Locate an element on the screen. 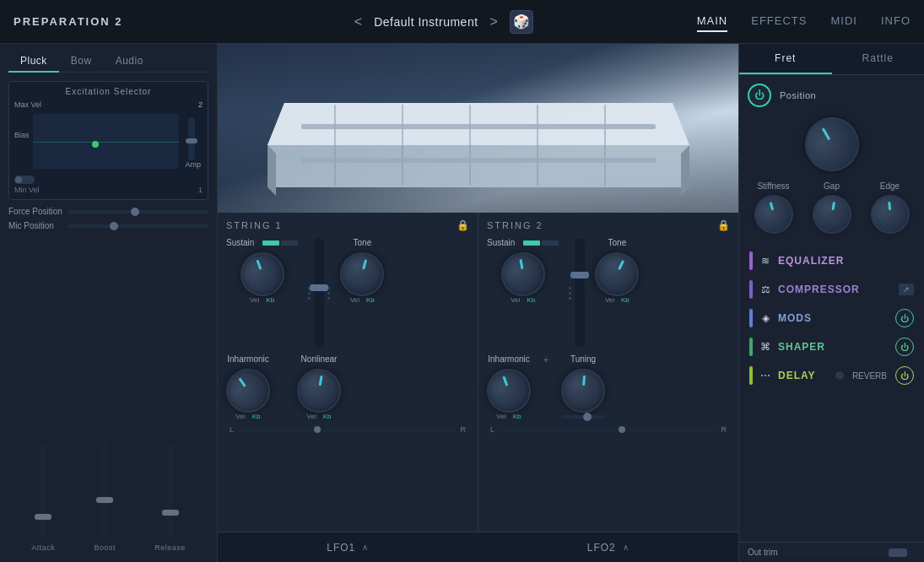  equalizer-icon: ≋ is located at coordinates (765, 261).